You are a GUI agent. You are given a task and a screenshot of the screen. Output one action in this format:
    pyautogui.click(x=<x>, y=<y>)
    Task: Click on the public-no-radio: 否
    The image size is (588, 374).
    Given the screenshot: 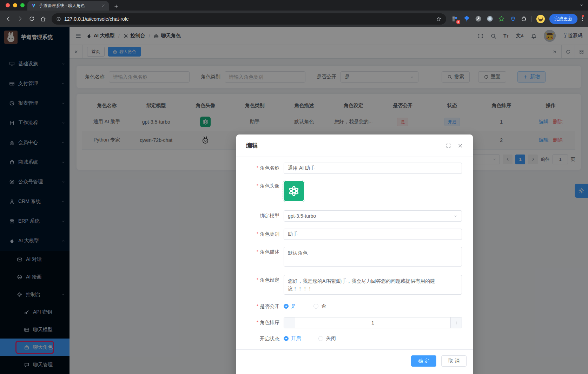 What is the action you would take?
    pyautogui.click(x=319, y=306)
    